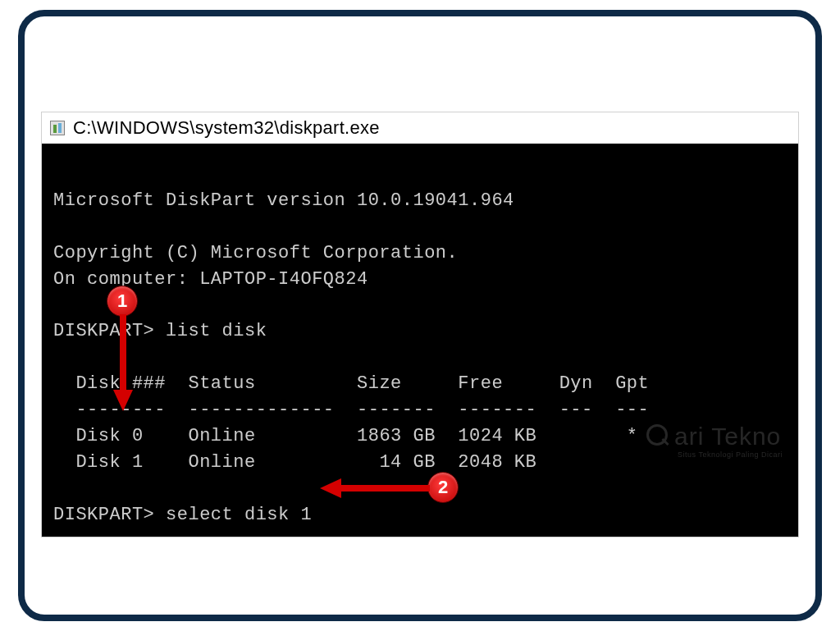  Describe the element at coordinates (632, 384) in the screenshot. I see `col-gpt: Gpt` at that location.